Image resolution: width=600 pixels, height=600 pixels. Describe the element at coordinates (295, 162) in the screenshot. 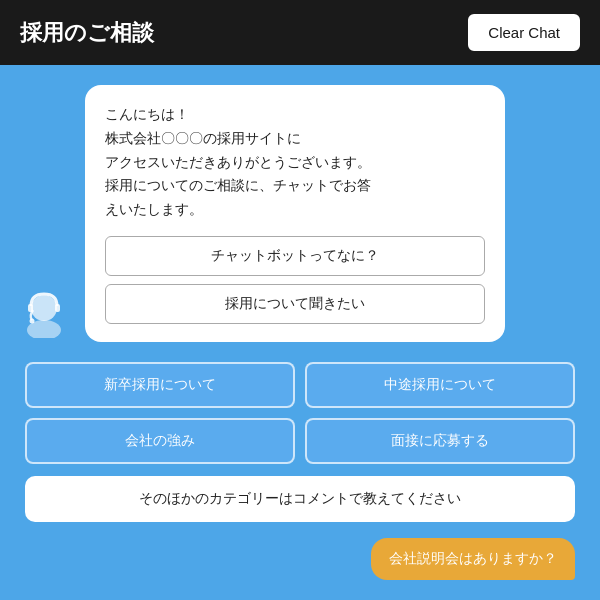

I see `bot-greeting-text: こんにちは！ 株式会社〇〇〇の採用サイトに アクセスいただきありがとうございます…` at that location.